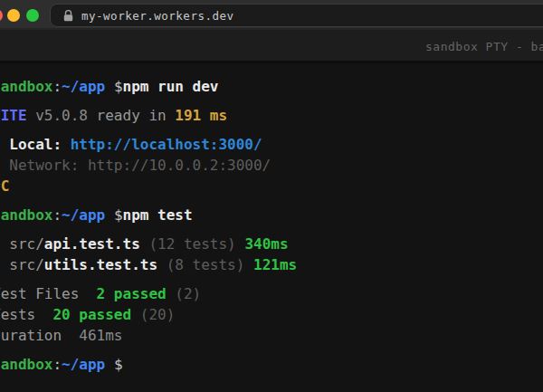  Describe the element at coordinates (272, 145) in the screenshot. I see `terminal-line: Local: http://localhost:3000/` at that location.